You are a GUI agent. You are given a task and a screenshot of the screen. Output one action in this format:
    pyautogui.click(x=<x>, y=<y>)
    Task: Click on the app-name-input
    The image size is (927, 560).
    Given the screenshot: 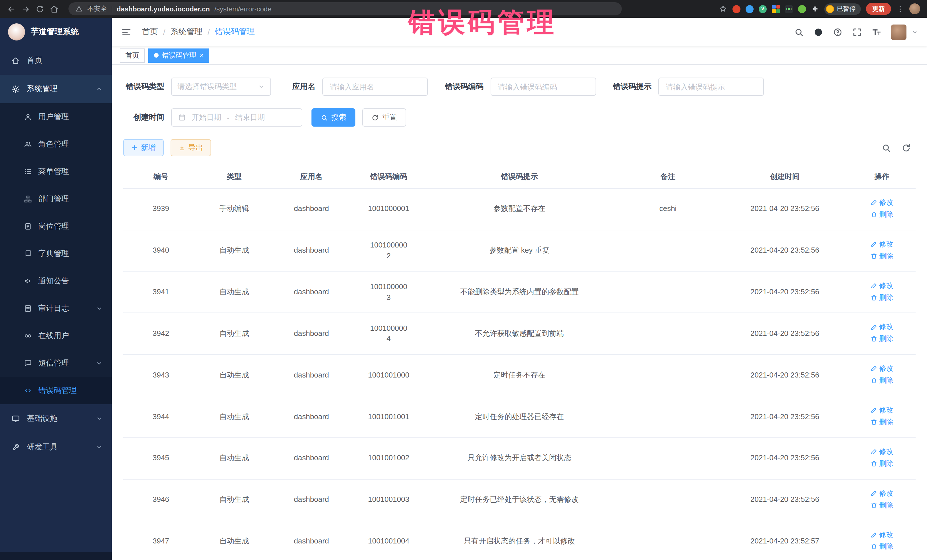 What is the action you would take?
    pyautogui.click(x=375, y=87)
    